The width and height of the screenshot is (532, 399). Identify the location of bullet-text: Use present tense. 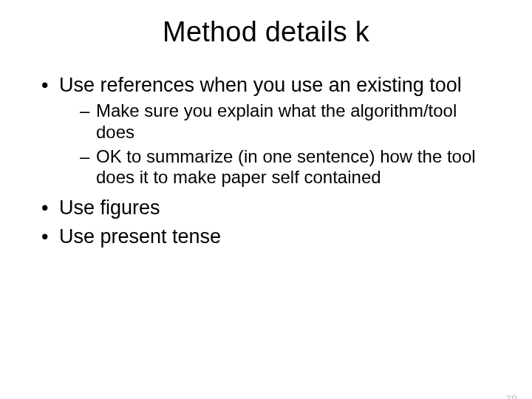
(140, 236).